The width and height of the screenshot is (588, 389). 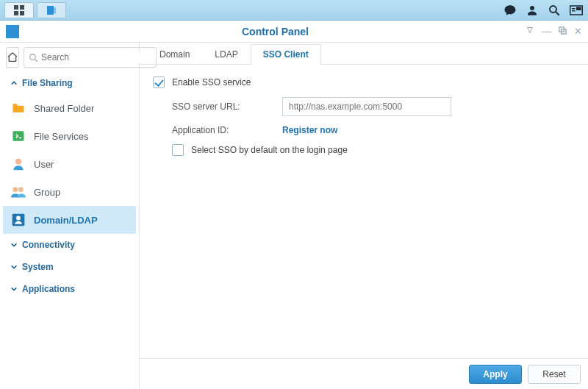 I want to click on enable-sso-label: Enable SSO service, so click(x=212, y=82).